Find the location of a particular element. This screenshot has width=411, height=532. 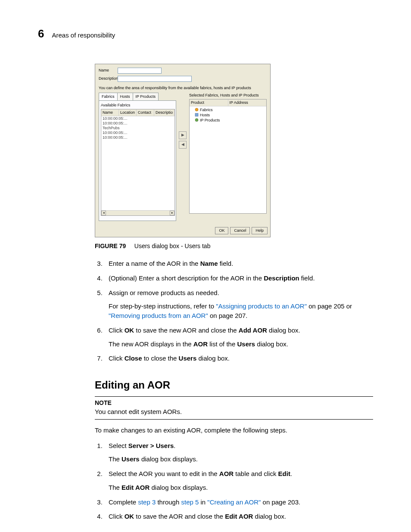

text: The new AOR displays in the is located at coordinates (151, 344).